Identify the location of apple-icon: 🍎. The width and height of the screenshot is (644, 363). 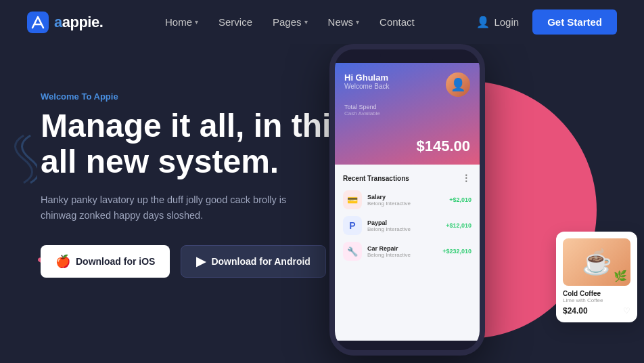
(63, 261).